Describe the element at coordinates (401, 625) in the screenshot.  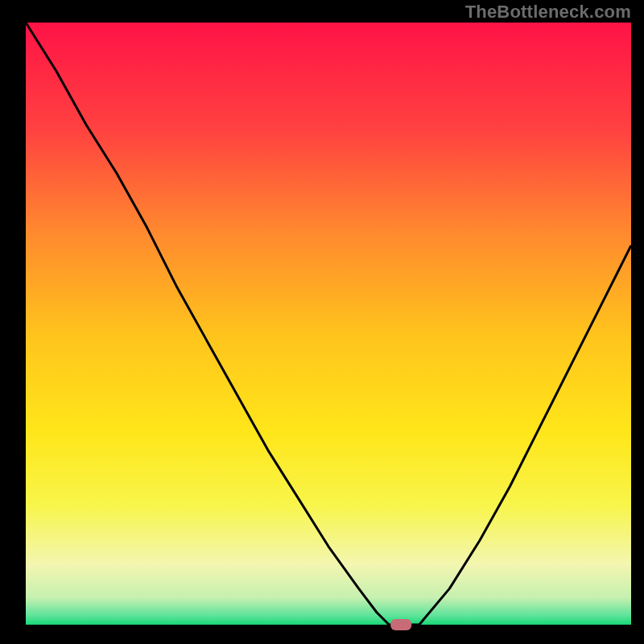
I see `optimal-marker` at that location.